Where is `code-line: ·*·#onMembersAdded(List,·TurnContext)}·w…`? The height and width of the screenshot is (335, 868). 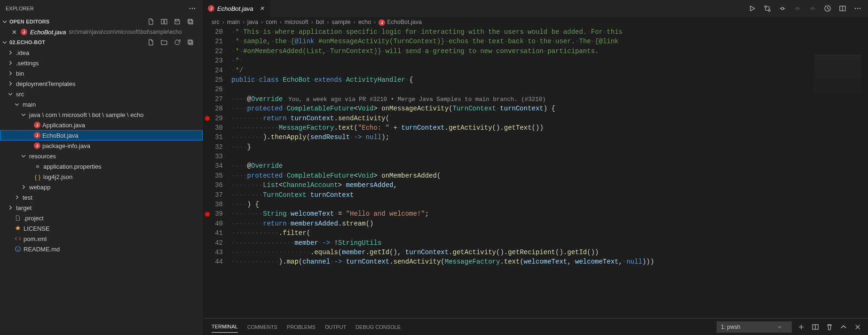 code-line: ·*·#onMembersAdded(List,·TurnContext)}·w… is located at coordinates (550, 51).